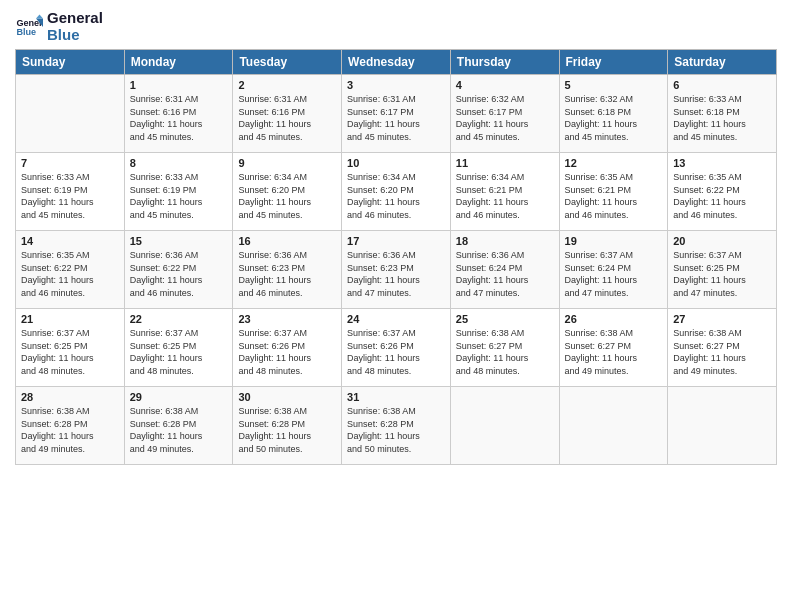  Describe the element at coordinates (614, 241) in the screenshot. I see `day-number: 19` at that location.